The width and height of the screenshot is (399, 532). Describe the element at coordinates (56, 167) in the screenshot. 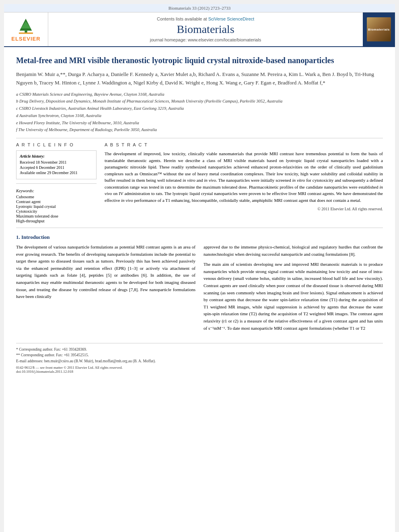

I see `accepted-date: Accepted 6 December 2011` at that location.